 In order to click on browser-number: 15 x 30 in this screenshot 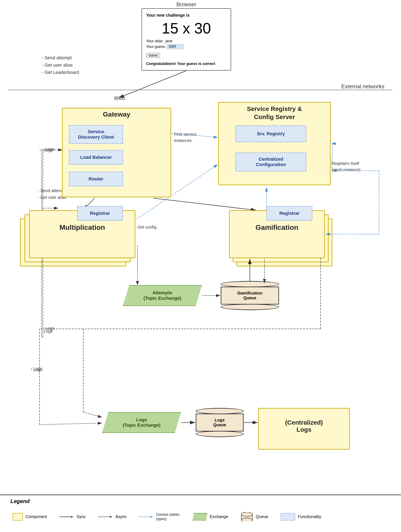, I will do `click(186, 28)`.